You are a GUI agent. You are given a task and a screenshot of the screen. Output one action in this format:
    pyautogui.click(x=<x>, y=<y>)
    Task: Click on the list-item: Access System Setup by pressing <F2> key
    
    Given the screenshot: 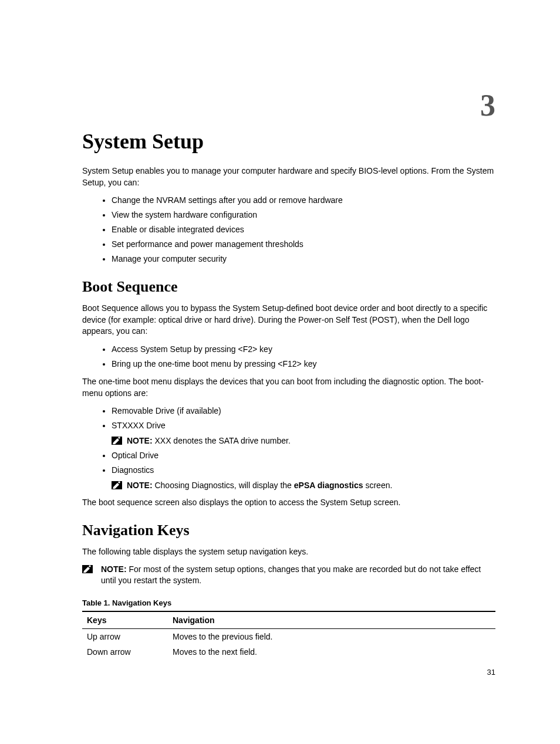 What is the action you would take?
    pyautogui.click(x=303, y=350)
    